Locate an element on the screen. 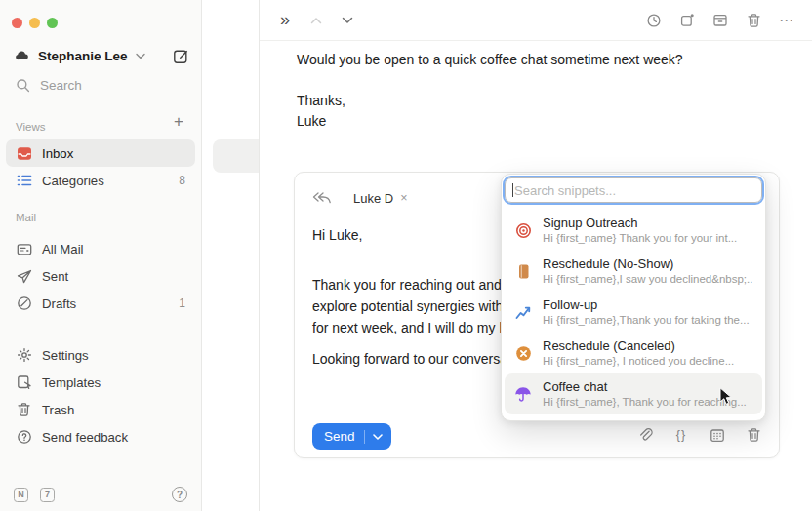 The width and height of the screenshot is (812, 511). drafts-icon is located at coordinates (23, 304).